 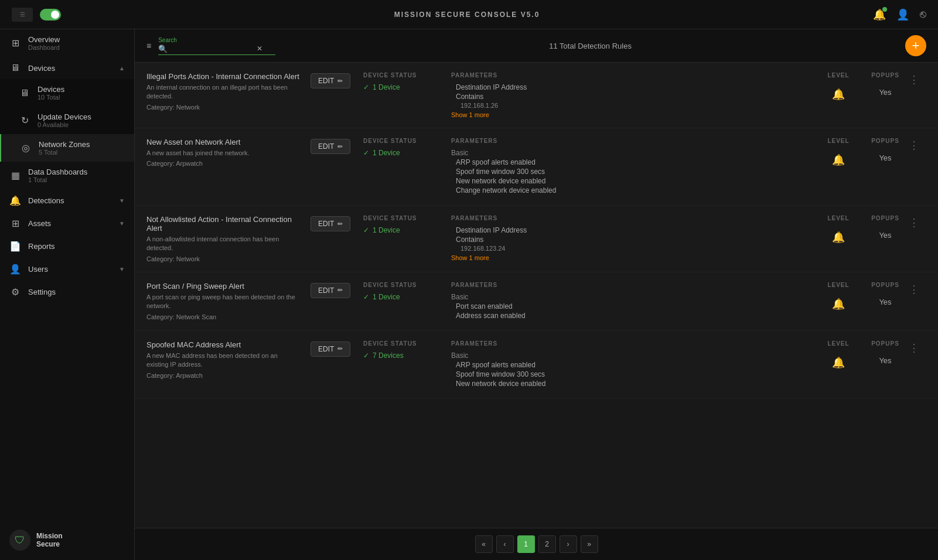 What do you see at coordinates (469, 15) in the screenshot?
I see `topbar: ☰ MISSION SECURE CONSOLE V5.0 🔔 👤 ⎋` at bounding box center [469, 15].